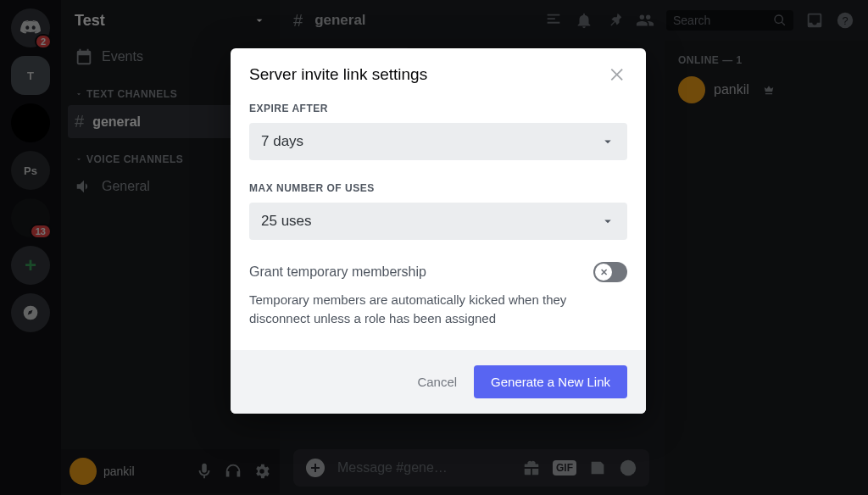 The image size is (868, 495). What do you see at coordinates (337, 272) in the screenshot?
I see `temp-membership-label: Grant temporary membership` at bounding box center [337, 272].